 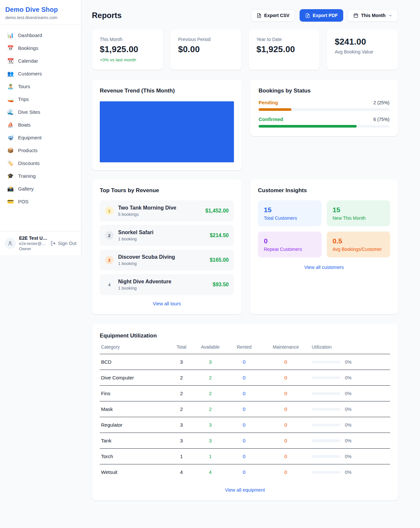 I want to click on cell-category: Tank, so click(x=135, y=441).